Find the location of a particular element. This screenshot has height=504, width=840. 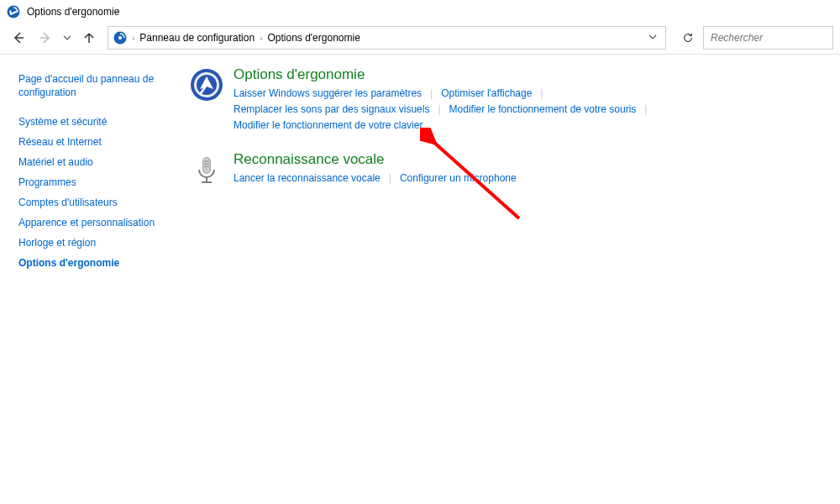

sidebar-home-link: Page d'accueil du panneau de configurati… is located at coordinates (94, 86).